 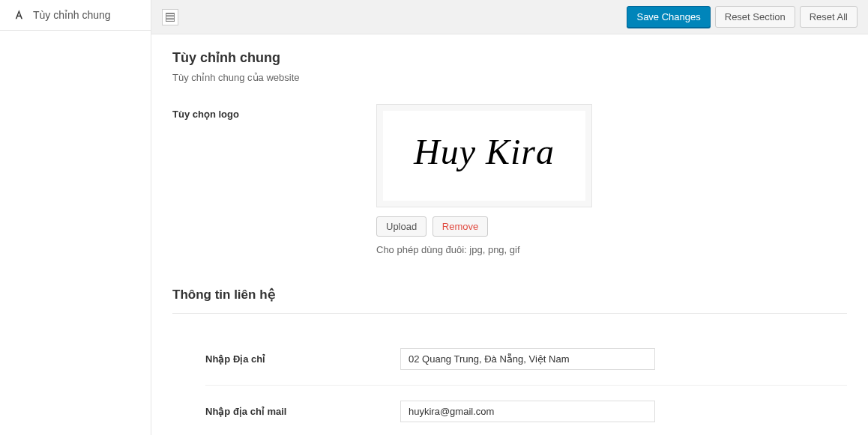 I want to click on save-changes-button: Save Changes, so click(x=669, y=16).